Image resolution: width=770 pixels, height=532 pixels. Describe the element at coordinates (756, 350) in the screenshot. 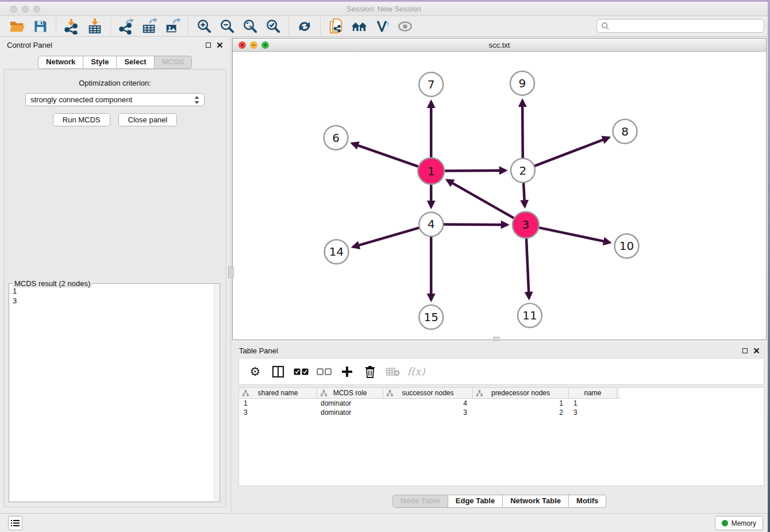

I see `close-table-panel-icon` at that location.